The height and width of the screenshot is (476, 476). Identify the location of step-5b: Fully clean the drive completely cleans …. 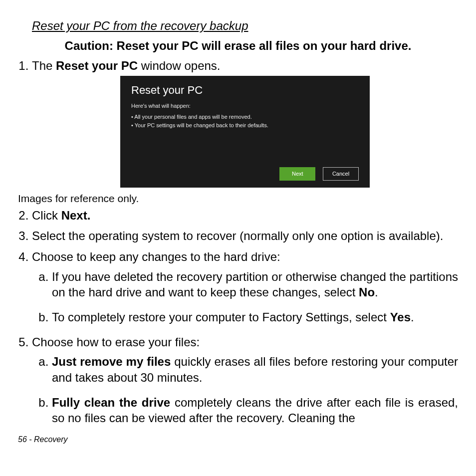
(255, 410).